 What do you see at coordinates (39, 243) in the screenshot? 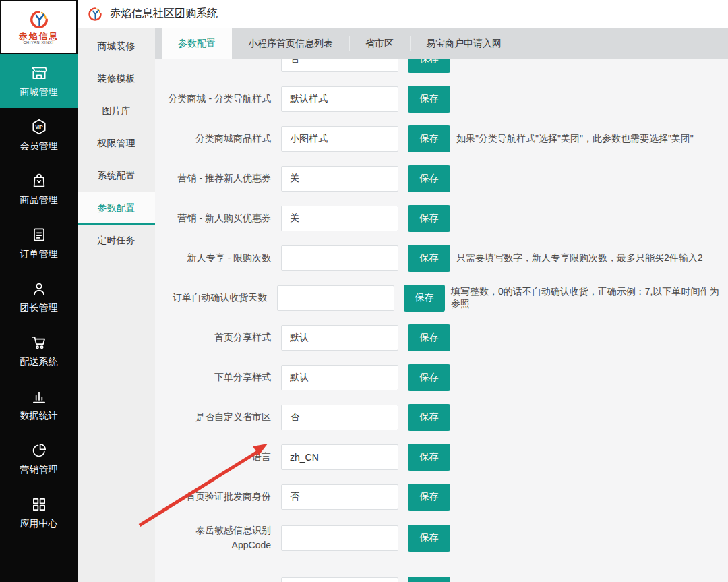
I see `sidebar-item-3: 订单管理` at bounding box center [39, 243].